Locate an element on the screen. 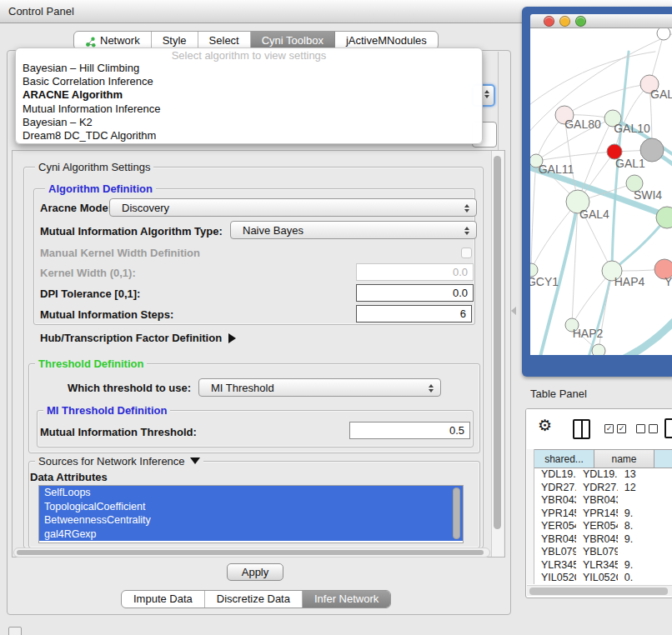 The width and height of the screenshot is (672, 635). table-cell: YER054C is located at coordinates (597, 527).